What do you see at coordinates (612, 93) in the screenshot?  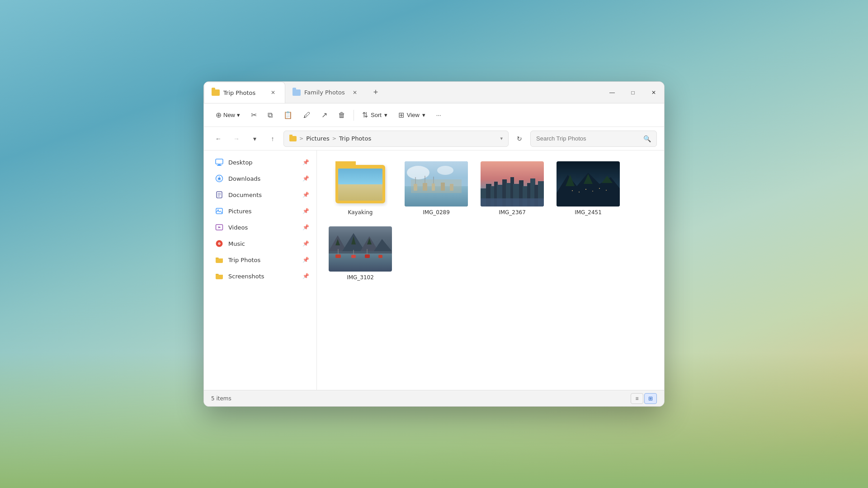 I see `minimize-button: —` at bounding box center [612, 93].